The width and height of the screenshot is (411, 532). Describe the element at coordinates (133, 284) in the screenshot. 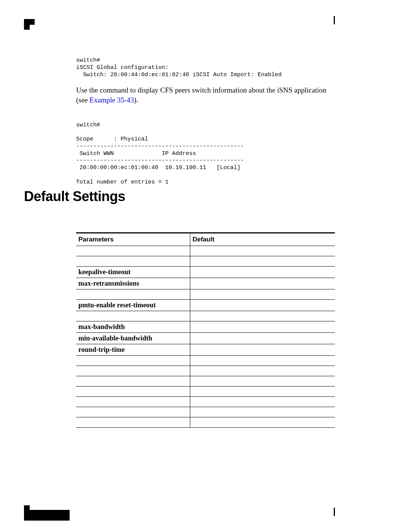

I see `table-cell-parameter: max-retransmissions` at that location.